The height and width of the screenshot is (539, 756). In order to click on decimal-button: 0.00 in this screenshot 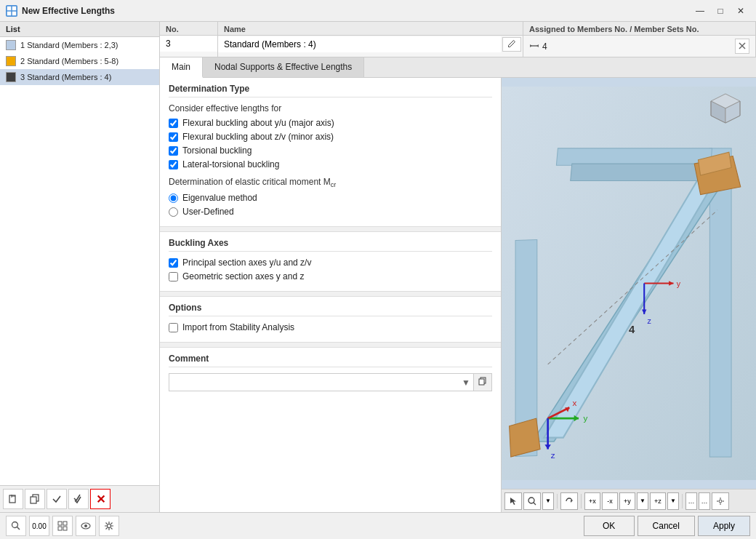, I will do `click(39, 526)`.